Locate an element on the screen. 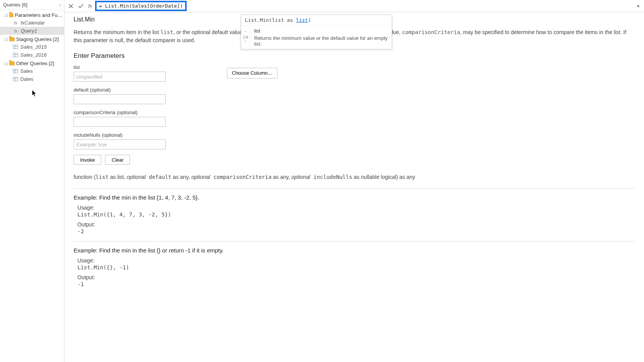  group-label: Parameters and Fu… is located at coordinates (39, 15).